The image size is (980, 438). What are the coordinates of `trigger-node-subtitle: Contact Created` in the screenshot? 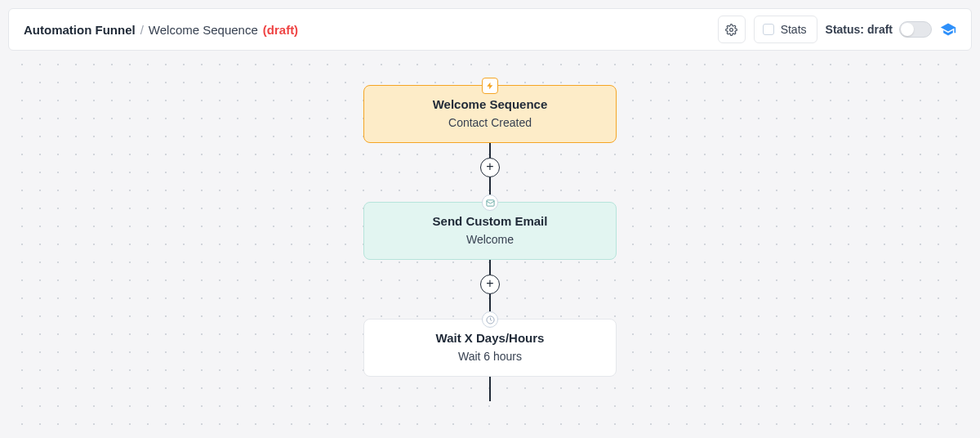 It's located at (490, 123).